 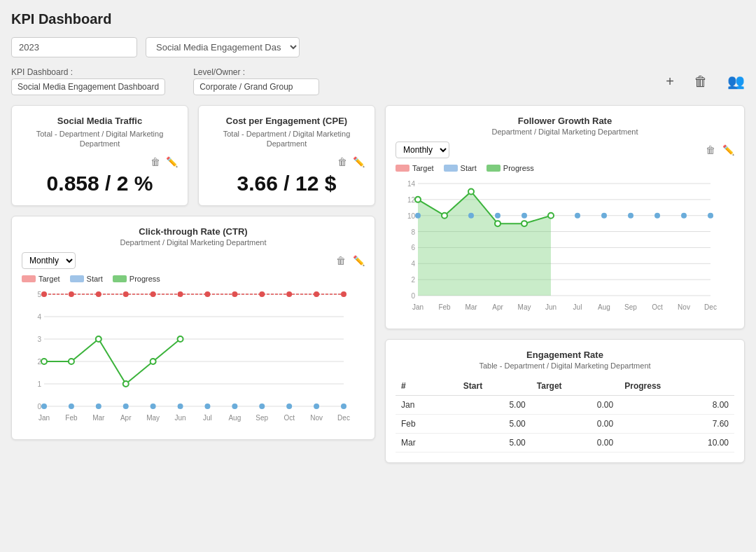 What do you see at coordinates (39, 294) in the screenshot?
I see `svg-text: 5` at bounding box center [39, 294].